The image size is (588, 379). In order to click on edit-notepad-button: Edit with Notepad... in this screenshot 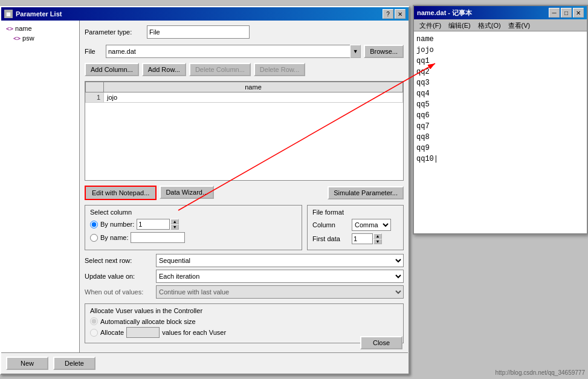, I will do `click(121, 193)`.